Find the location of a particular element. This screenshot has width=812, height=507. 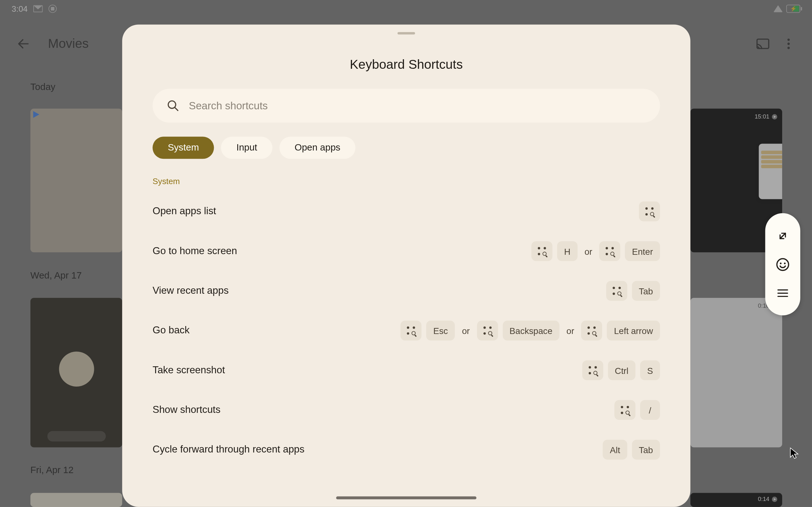

search-icon is located at coordinates (173, 106).